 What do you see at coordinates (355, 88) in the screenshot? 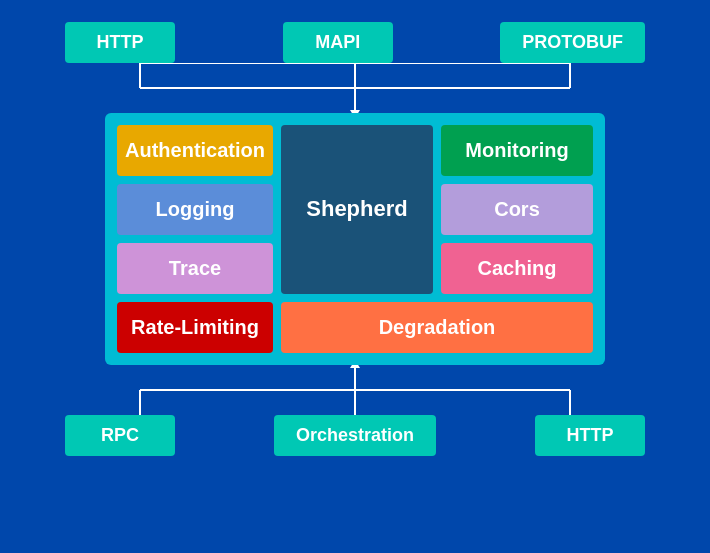
I see `top-connector-svg` at bounding box center [355, 88].